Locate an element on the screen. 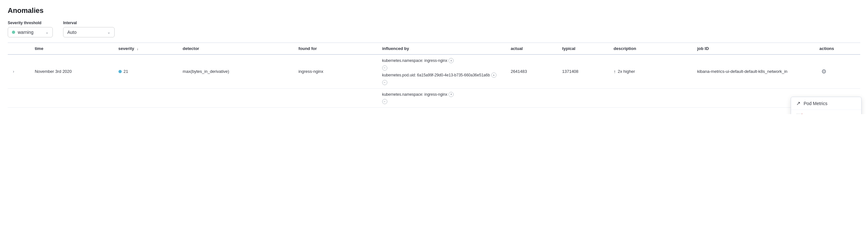 This screenshot has height=245, width=868. th-time: time is located at coordinates (73, 49).